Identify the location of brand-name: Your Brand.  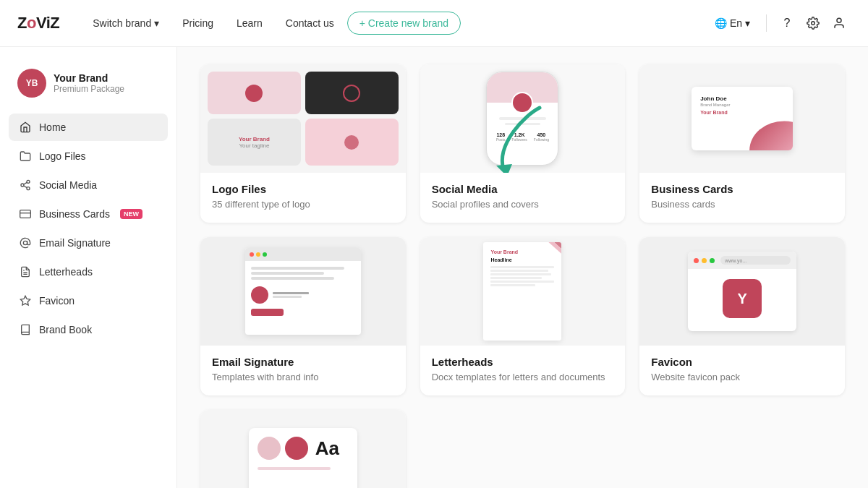
(89, 78).